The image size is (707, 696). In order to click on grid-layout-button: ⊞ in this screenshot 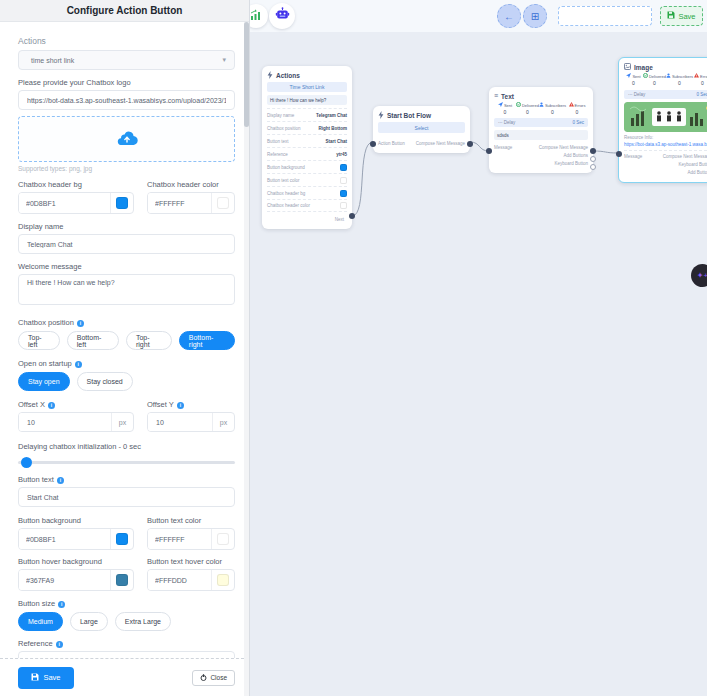, I will do `click(535, 16)`.